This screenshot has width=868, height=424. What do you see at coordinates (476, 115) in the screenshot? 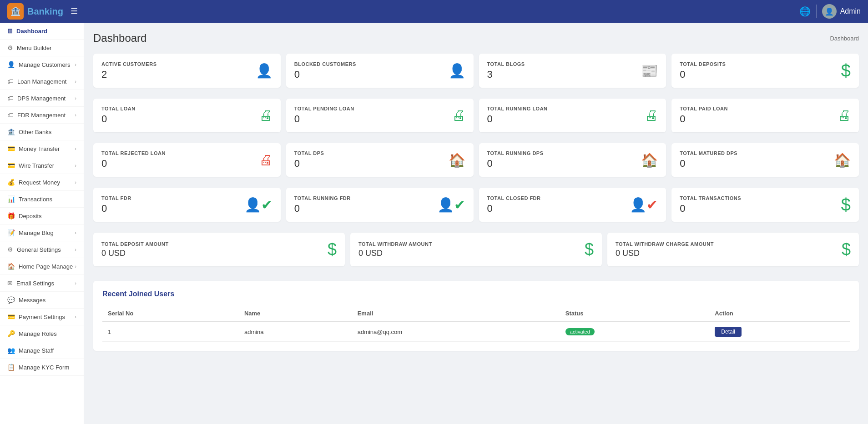
I see `stats-grid: TOTAL LOAN 0 🖨 TOTAL PENDING LOAN 0 🖨 TO…` at bounding box center [476, 115].